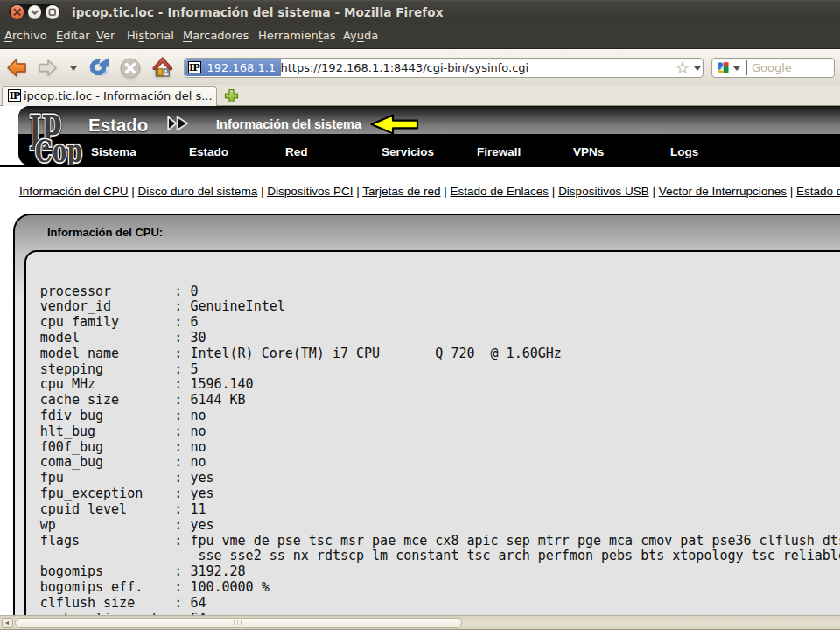  What do you see at coordinates (74, 37) in the screenshot?
I see `menu-editar: Editar` at bounding box center [74, 37].